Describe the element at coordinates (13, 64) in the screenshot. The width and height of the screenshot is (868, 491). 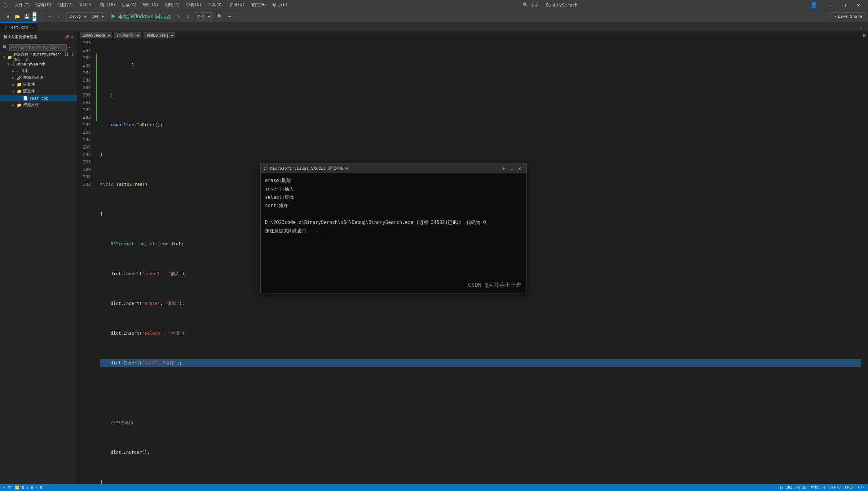
I see `project-icon: ⬡` at that location.